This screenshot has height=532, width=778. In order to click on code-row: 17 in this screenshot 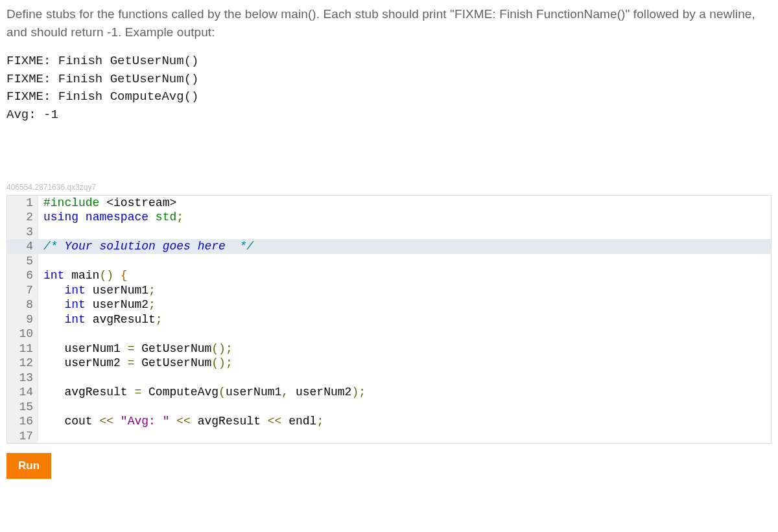, I will do `click(389, 437)`.